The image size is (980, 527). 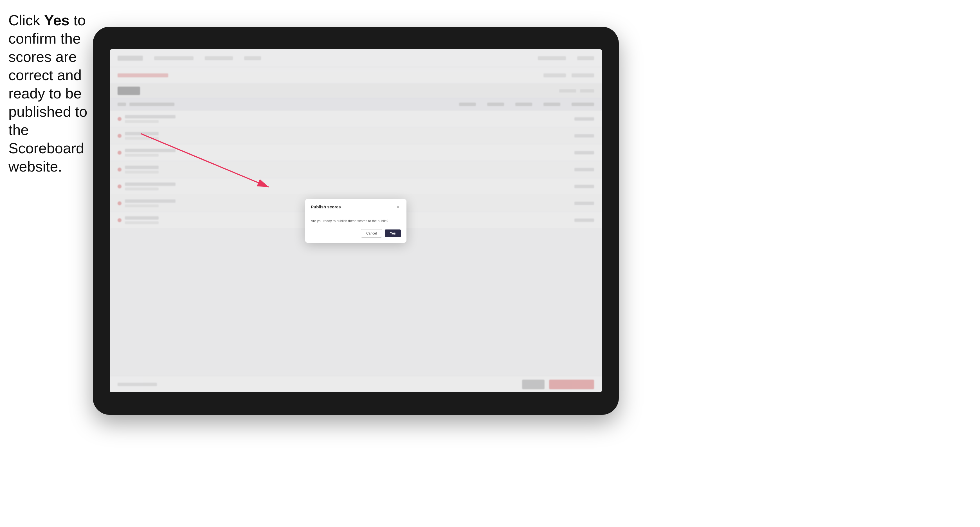 What do you see at coordinates (356, 221) in the screenshot?
I see `dialog-message: Are you ready to publish these scores to…` at bounding box center [356, 221].